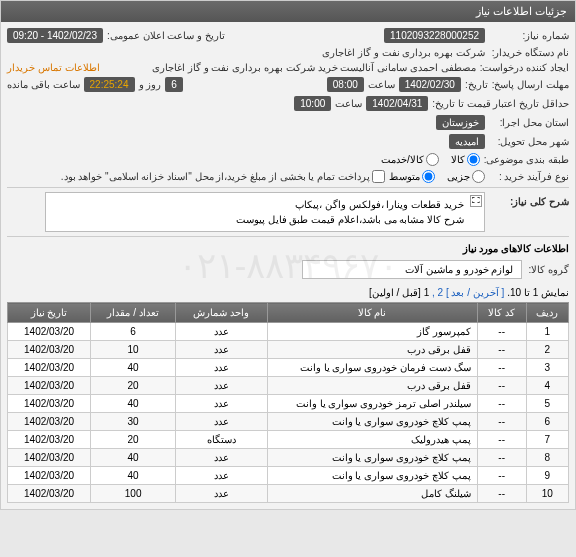 This screenshot has height=557, width=576. Describe the element at coordinates (372, 332) in the screenshot. I see `cell-name: کمپرسور گاز` at that location.